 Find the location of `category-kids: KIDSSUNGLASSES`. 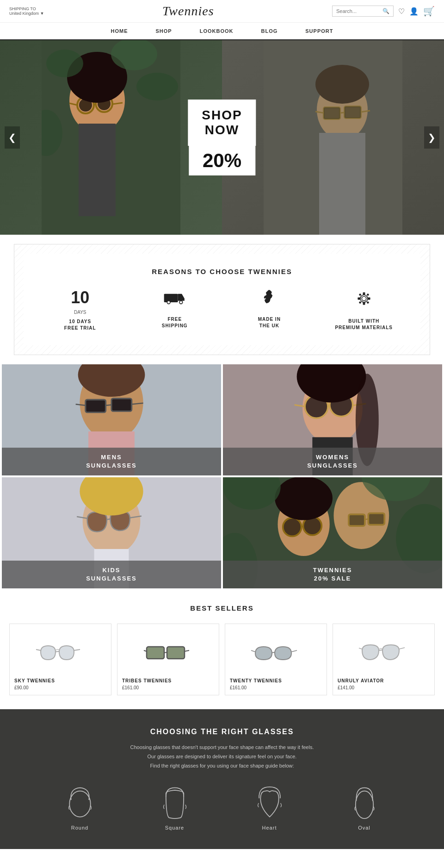

category-kids: KIDSSUNGLASSES is located at coordinates (111, 533).